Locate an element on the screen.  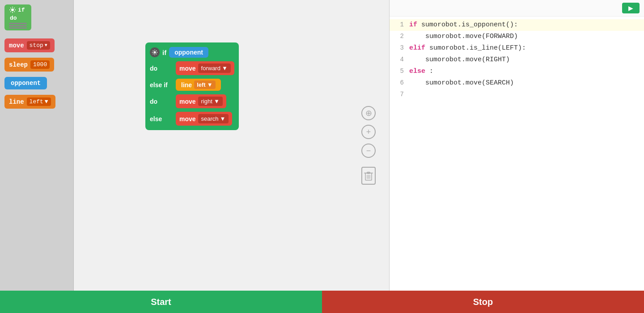
canvas-opponent-cond: opponent is located at coordinates (189, 52).